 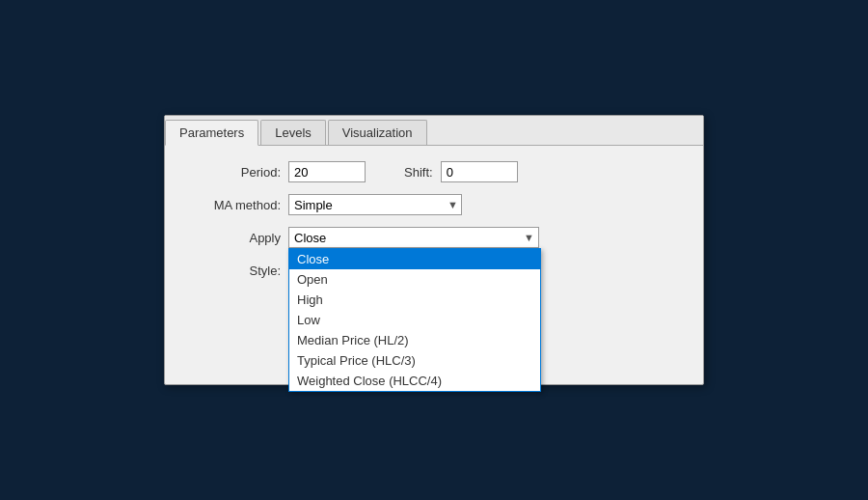 What do you see at coordinates (311, 237) in the screenshot?
I see `apply-selected-value: Close` at bounding box center [311, 237].